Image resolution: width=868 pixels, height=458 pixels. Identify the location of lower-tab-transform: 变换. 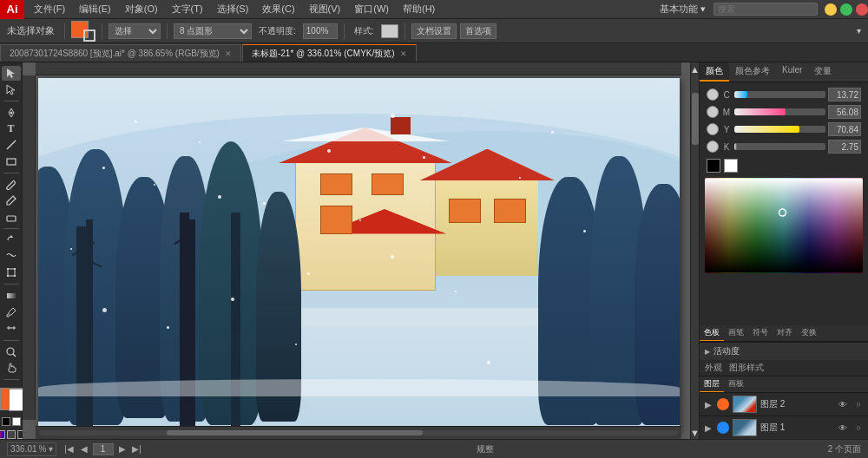
(809, 333).